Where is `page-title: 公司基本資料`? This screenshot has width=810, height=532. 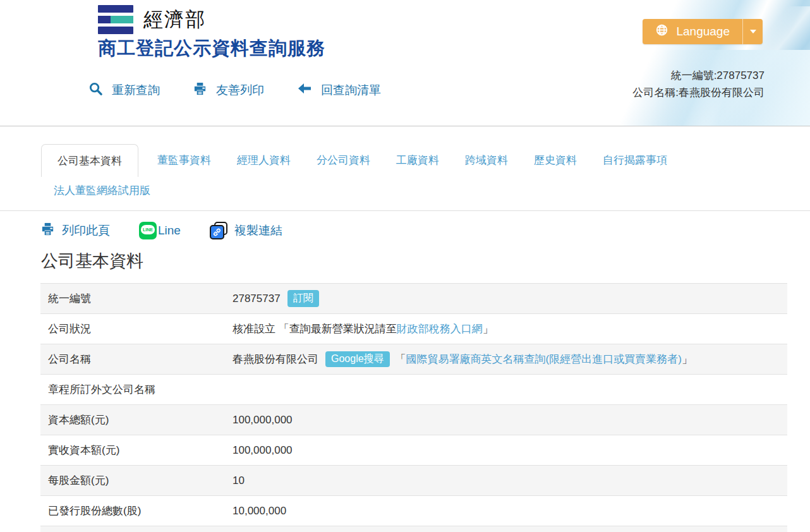
page-title: 公司基本資料 is located at coordinates (426, 261).